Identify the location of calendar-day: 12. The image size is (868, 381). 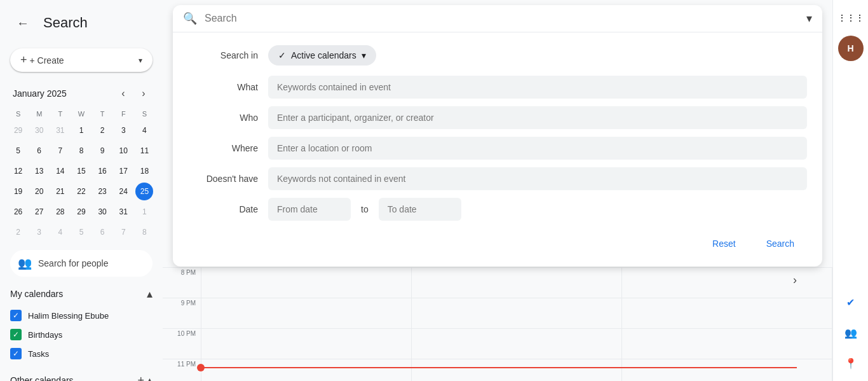
(18, 171).